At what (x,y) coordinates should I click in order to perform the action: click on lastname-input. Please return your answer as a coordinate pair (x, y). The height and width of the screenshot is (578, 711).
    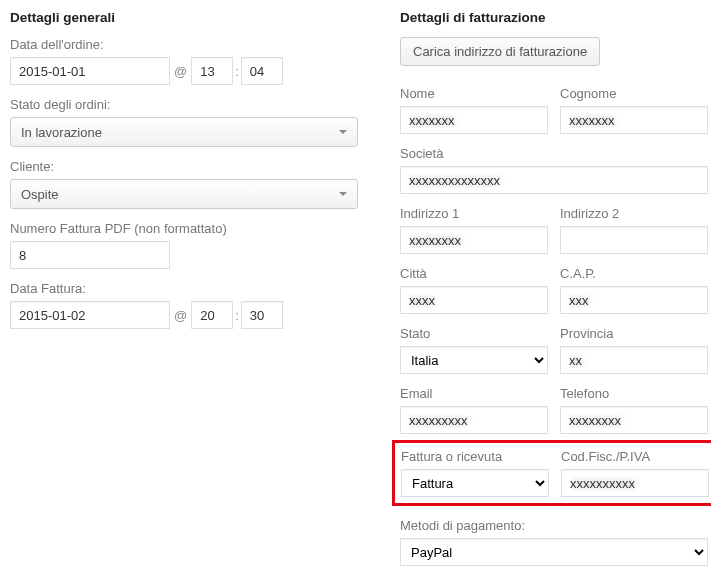
    Looking at the image, I should click on (634, 120).